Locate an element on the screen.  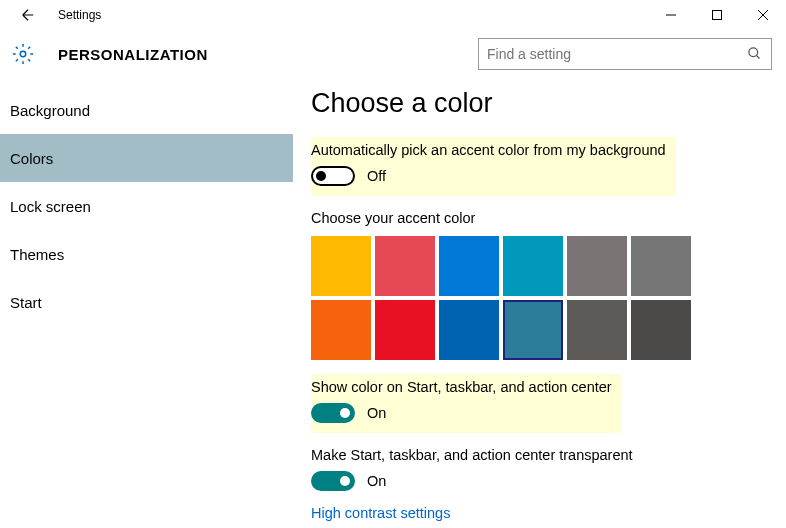
sidebar-item-label: Lock screen is located at coordinates (50, 206).